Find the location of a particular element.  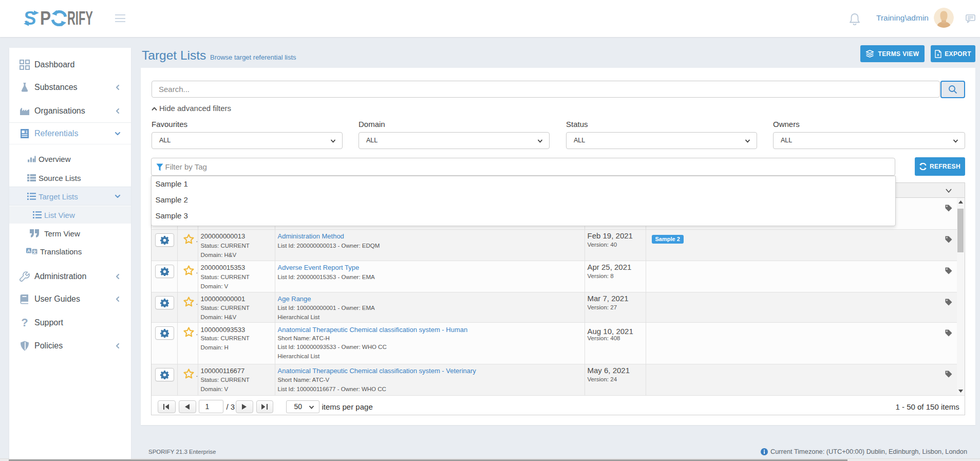

svg-text: A is located at coordinates (29, 251).